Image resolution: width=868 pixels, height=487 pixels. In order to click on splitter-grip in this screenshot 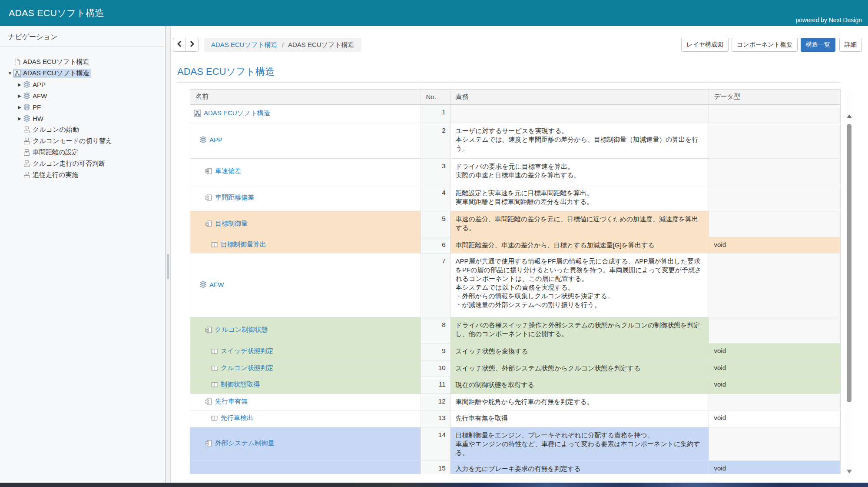, I will do `click(168, 267)`.